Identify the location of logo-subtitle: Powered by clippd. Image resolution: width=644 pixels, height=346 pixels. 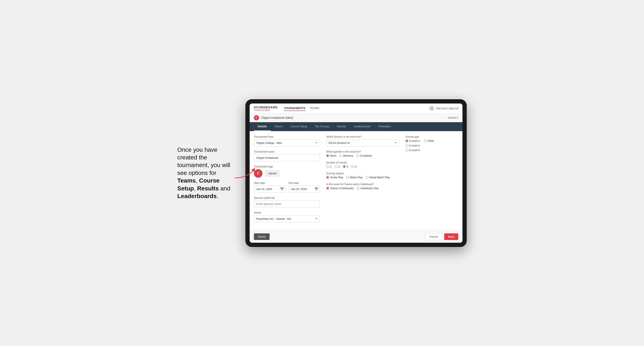
(266, 110).